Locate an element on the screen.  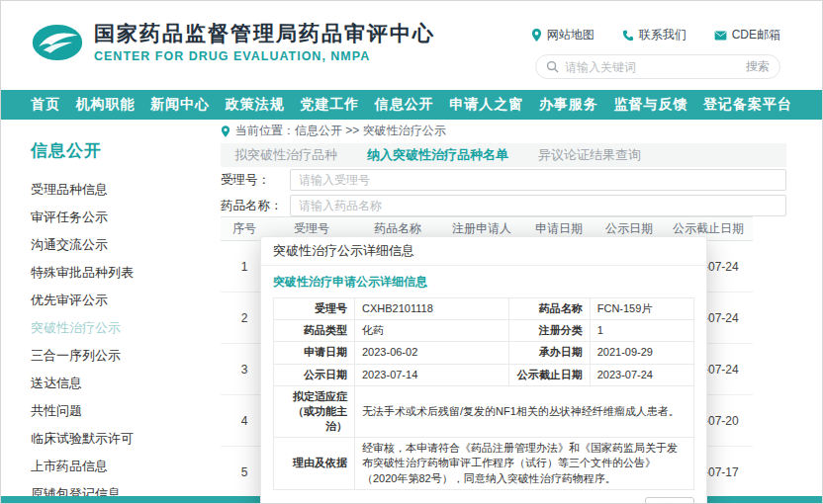
detail-label: 受理号 is located at coordinates (315, 309).